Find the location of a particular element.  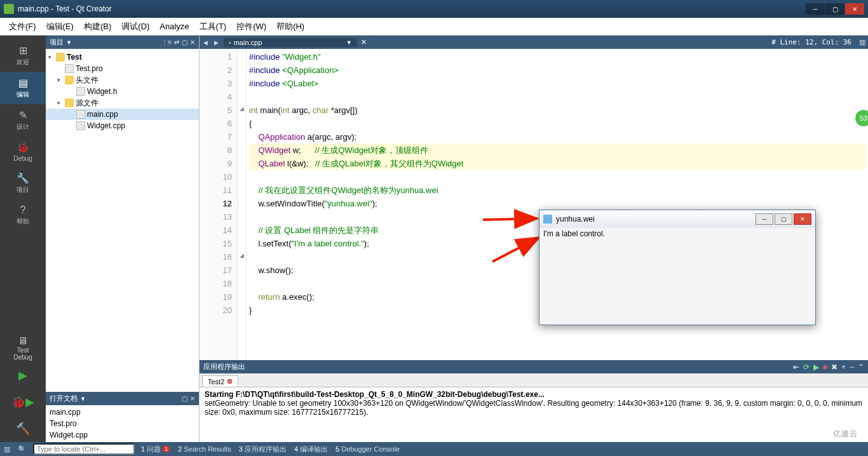

attach-icon: ⇤ is located at coordinates (796, 367).